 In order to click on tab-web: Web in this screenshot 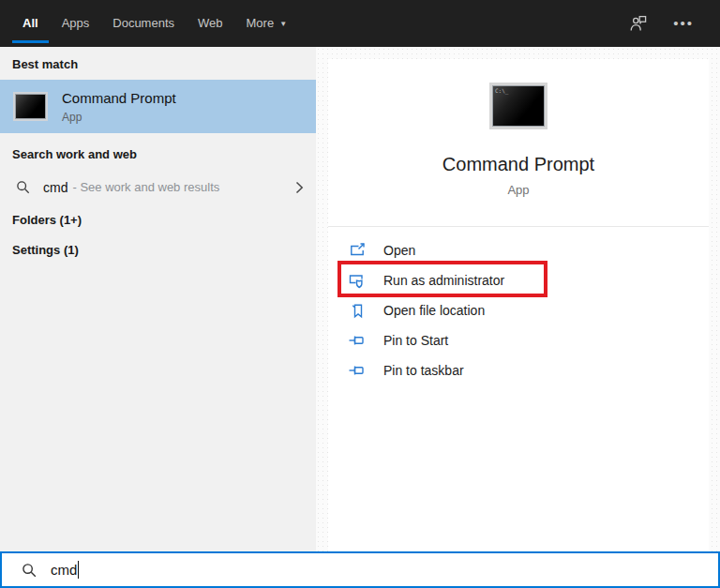, I will do `click(210, 23)`.